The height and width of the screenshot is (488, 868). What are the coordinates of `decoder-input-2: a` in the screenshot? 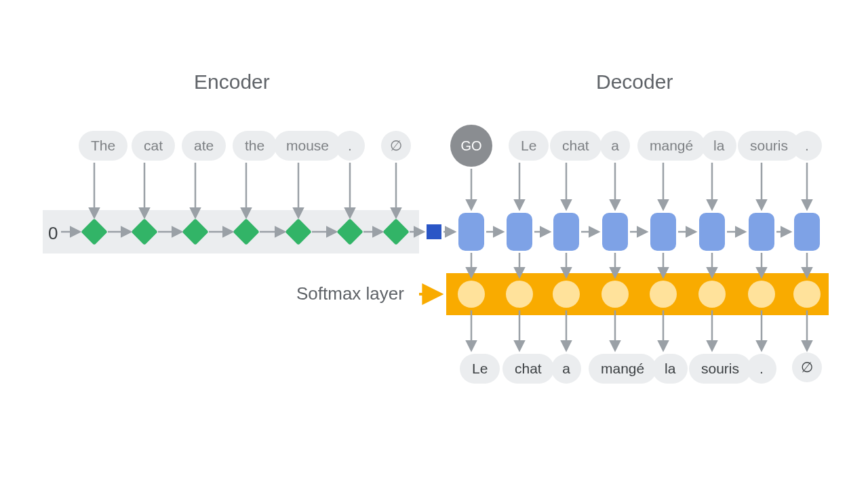 It's located at (615, 146).